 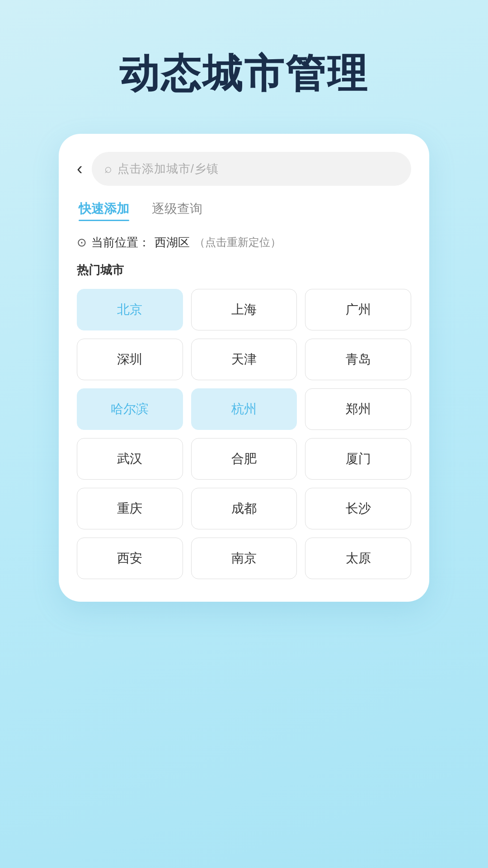 I want to click on city-button: 武汉, so click(x=130, y=459).